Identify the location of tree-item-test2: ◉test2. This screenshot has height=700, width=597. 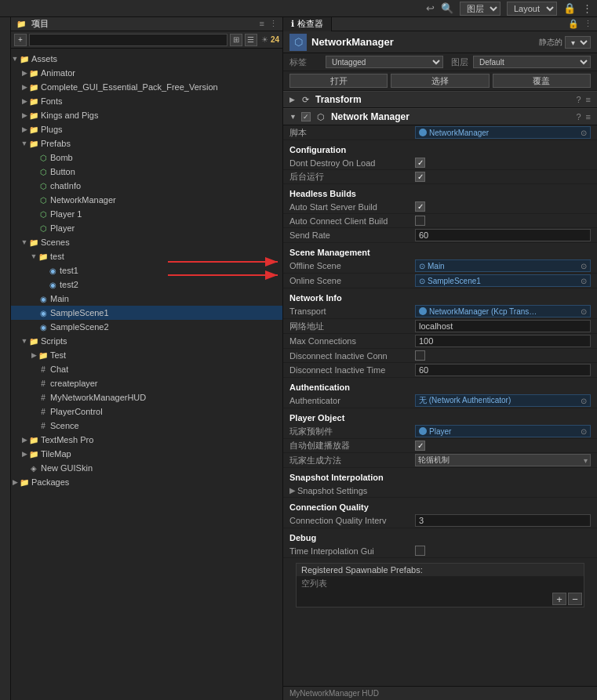
(147, 285).